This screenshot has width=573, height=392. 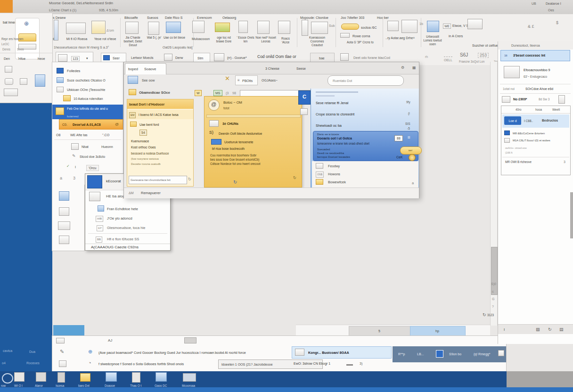 What do you see at coordinates (277, 57) in the screenshot?
I see `cod-label: Cod onild Oom tlae or` at bounding box center [277, 57].